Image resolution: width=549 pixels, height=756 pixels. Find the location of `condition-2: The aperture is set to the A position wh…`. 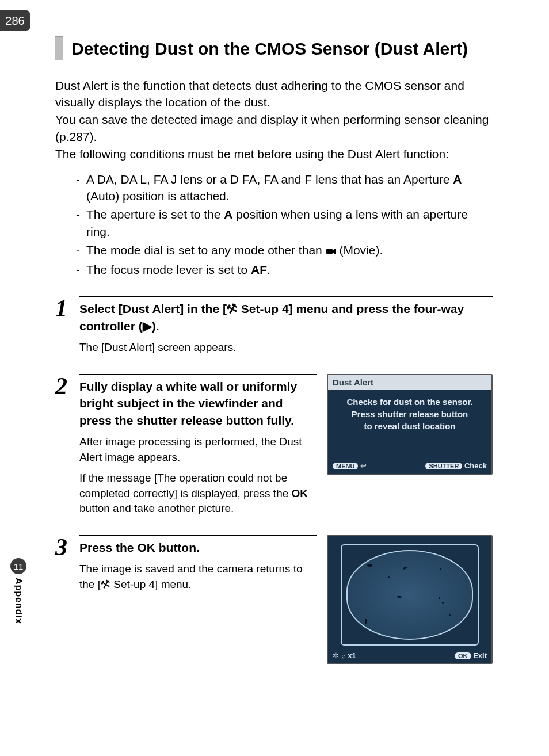

condition-2: The aperture is set to the A position wh… is located at coordinates (284, 223).